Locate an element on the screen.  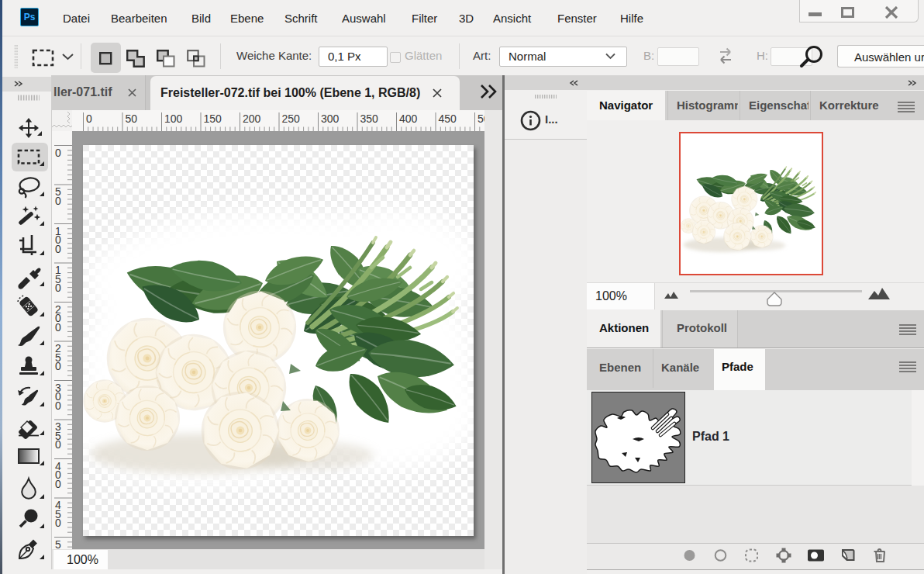
svg-text: 350 is located at coordinates (370, 119).